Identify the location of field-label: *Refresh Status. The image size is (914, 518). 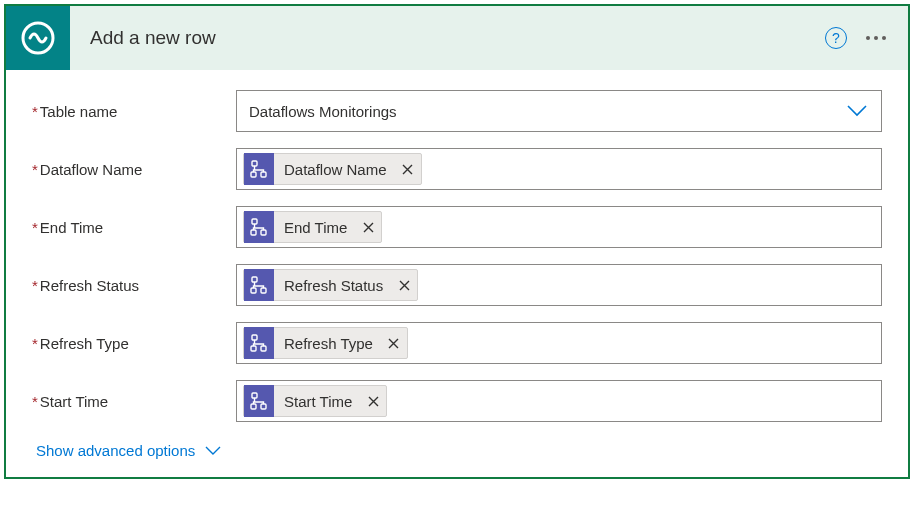
(134, 286).